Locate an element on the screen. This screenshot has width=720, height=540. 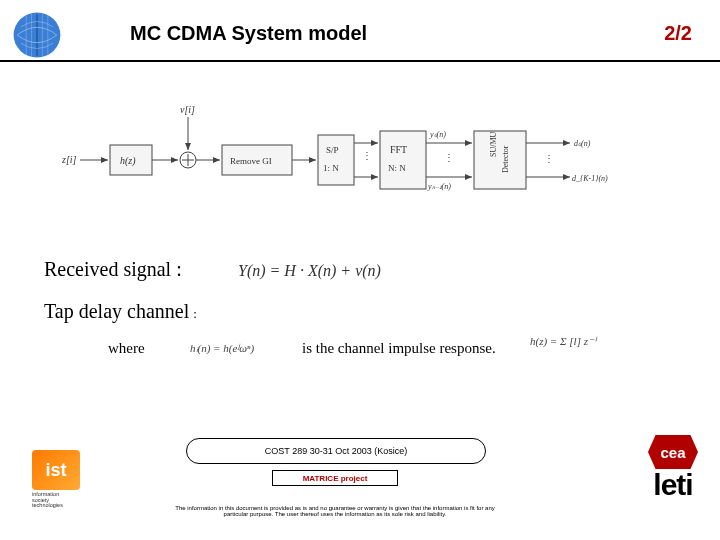
equation-hi: hᵢ(n) = h(eʲωⁿ) is located at coordinates (222, 348).